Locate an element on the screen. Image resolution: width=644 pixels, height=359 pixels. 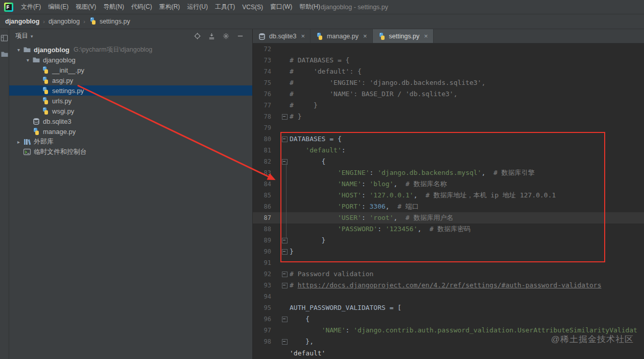
code-text: # DATABASES = { is located at coordinates (320, 60).